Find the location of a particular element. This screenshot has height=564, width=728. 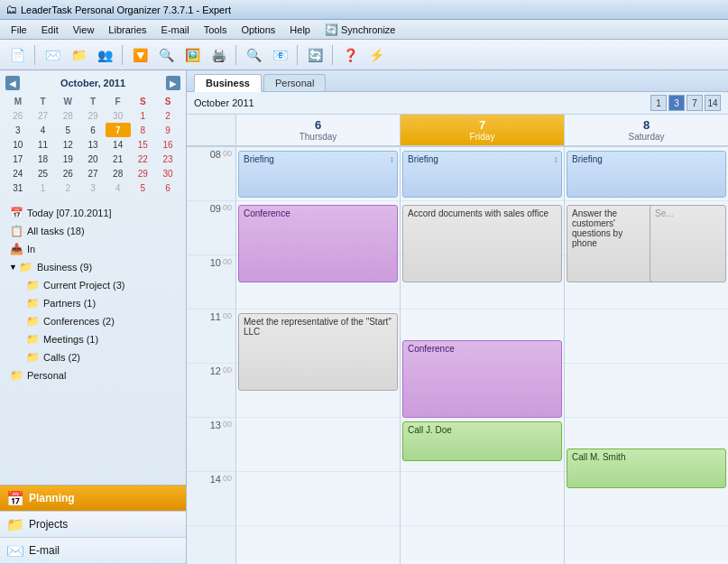

cal-day: 16 is located at coordinates (168, 144).